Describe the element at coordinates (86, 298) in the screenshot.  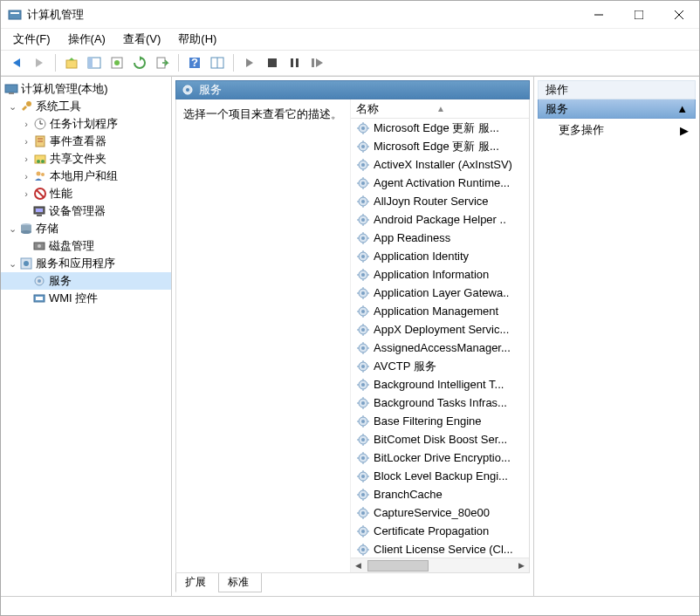
I see `tree-wmi: WMI 控件` at that location.